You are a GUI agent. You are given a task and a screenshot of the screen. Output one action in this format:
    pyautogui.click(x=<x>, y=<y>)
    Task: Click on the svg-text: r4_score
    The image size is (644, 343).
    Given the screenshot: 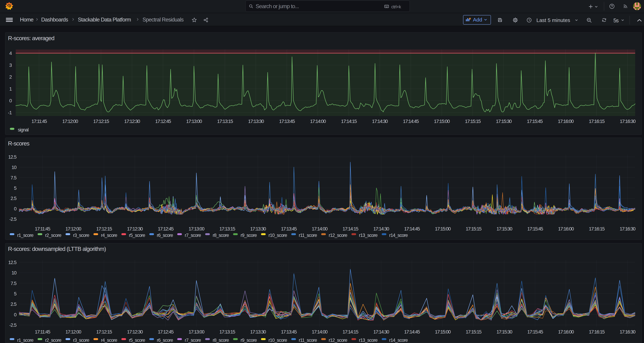 What is the action you would take?
    pyautogui.click(x=109, y=340)
    